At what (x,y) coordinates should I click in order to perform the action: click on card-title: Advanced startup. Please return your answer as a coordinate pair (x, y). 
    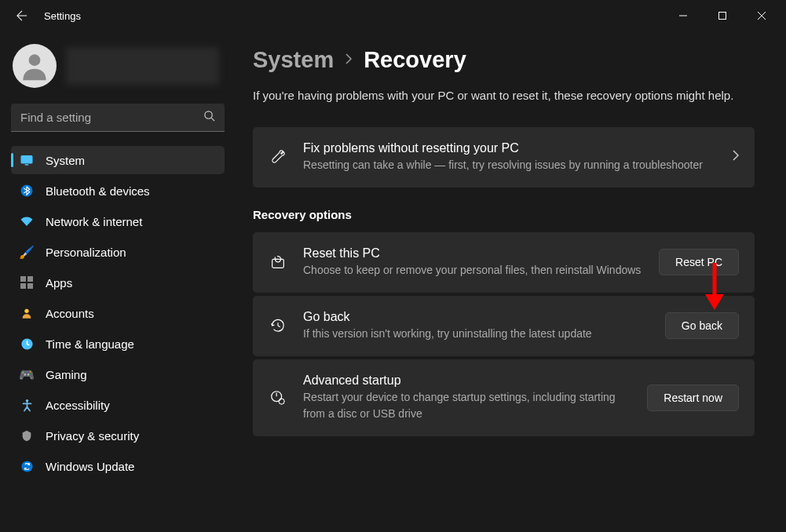
    Looking at the image, I should click on (467, 381).